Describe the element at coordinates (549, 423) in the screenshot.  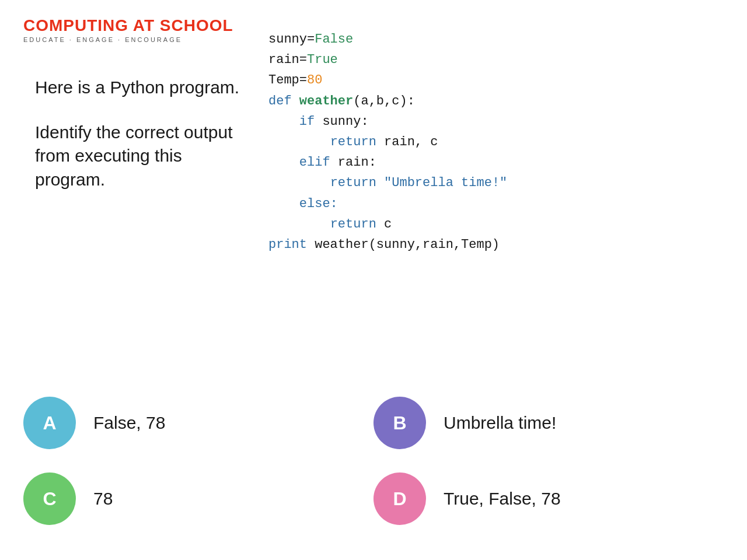
I see `answer-b: B Umbrella time!` at that location.